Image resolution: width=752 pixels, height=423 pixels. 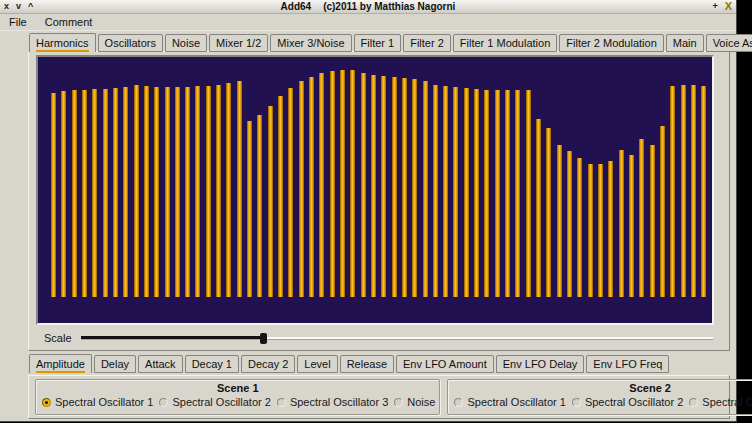 What do you see at coordinates (714, 6) in the screenshot?
I see `titlebar-plus-button: +` at bounding box center [714, 6].